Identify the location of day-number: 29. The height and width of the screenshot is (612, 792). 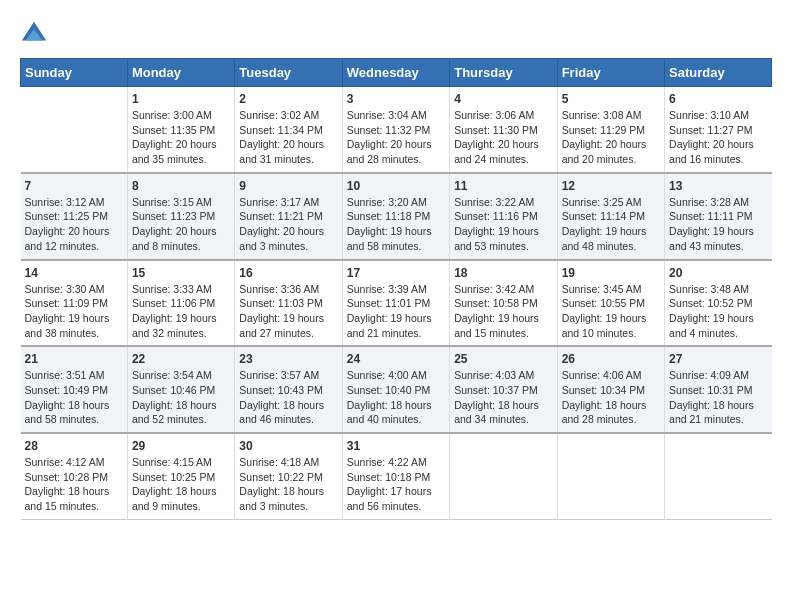
(181, 446).